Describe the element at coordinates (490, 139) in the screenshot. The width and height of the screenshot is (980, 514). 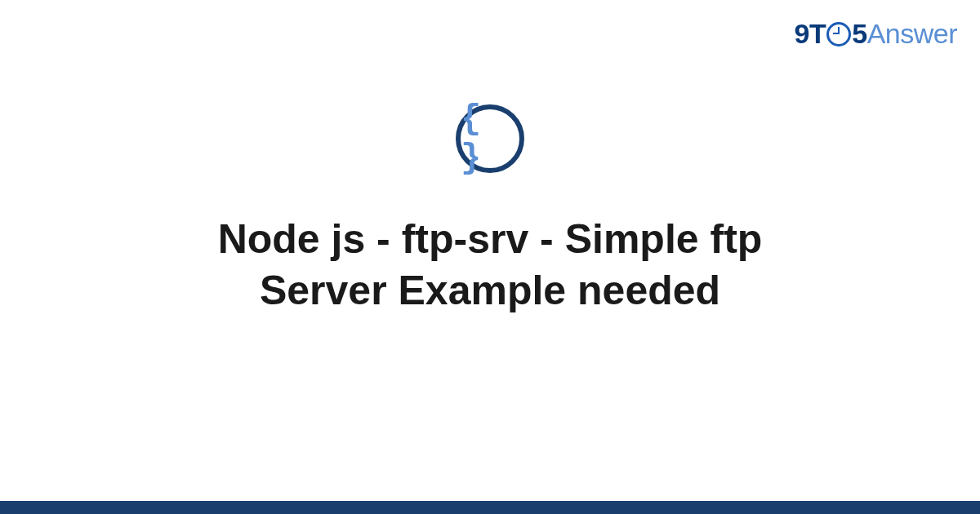
I see `code-braces-icon: { }` at that location.